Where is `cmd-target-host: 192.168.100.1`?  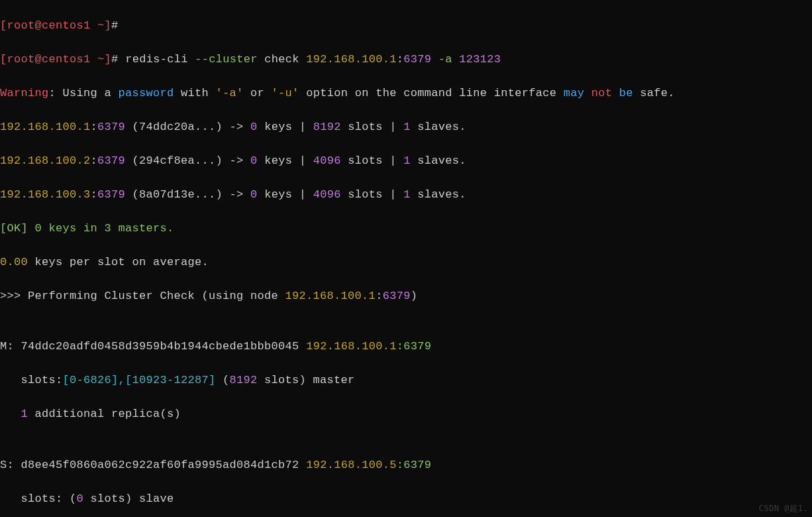
cmd-target-host: 192.168.100.1 is located at coordinates (351, 60).